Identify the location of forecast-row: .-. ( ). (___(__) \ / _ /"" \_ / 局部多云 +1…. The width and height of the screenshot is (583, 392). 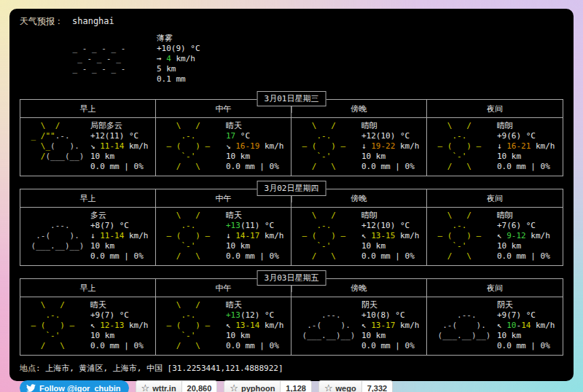
(292, 147).